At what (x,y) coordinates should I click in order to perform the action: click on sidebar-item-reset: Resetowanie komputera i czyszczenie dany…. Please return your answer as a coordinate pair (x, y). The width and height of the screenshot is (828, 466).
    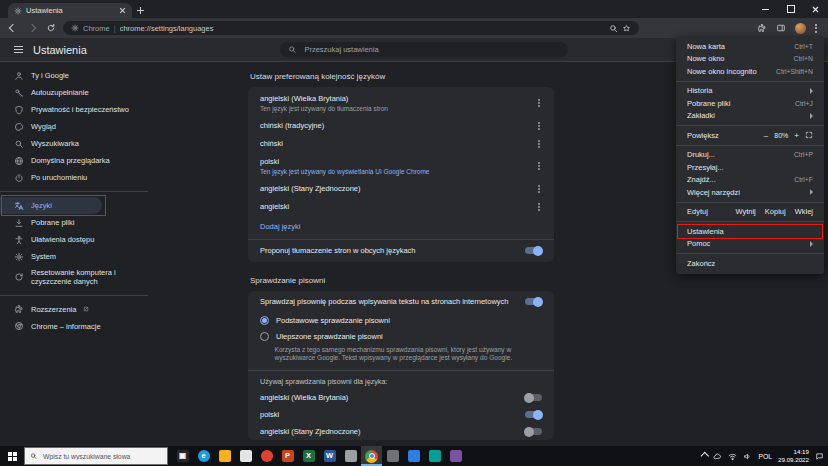
    Looking at the image, I should click on (74, 278).